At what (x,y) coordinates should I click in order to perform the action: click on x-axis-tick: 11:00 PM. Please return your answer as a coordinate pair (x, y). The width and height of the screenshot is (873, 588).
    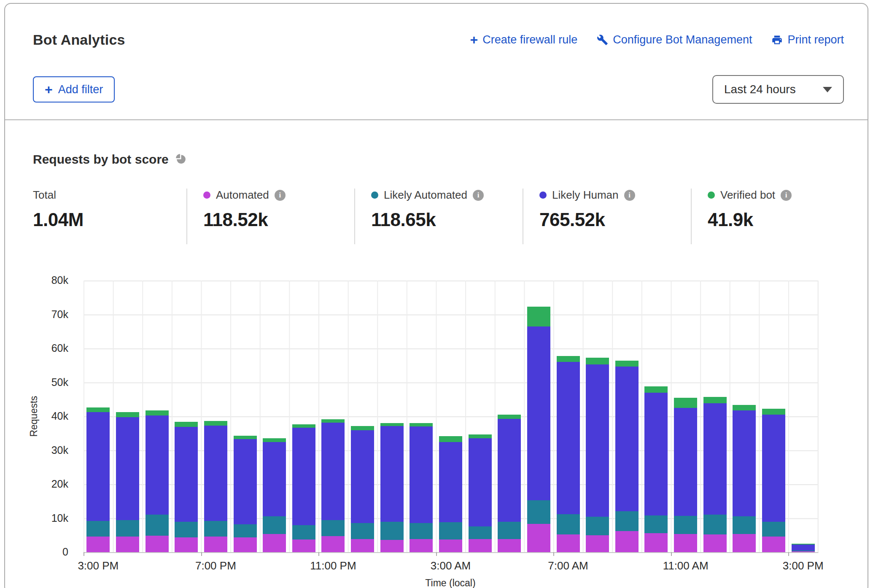
    Looking at the image, I should click on (333, 566).